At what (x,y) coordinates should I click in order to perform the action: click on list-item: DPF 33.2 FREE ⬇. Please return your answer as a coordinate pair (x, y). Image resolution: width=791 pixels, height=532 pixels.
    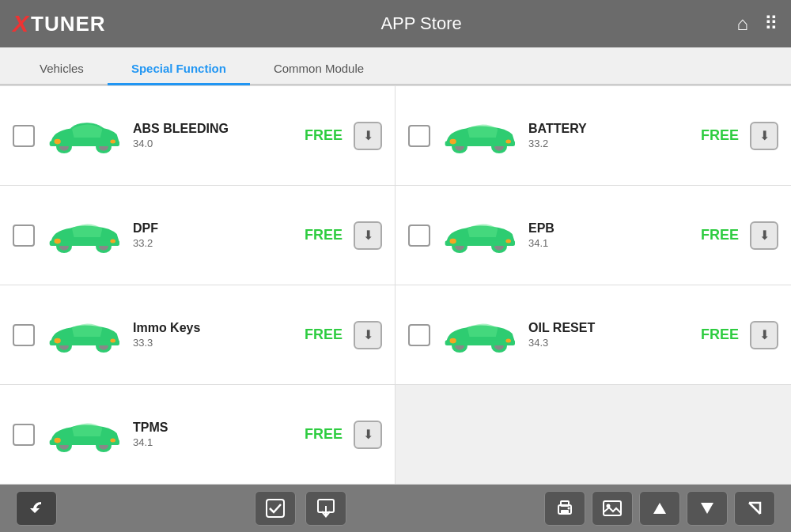
    Looking at the image, I should click on (198, 236).